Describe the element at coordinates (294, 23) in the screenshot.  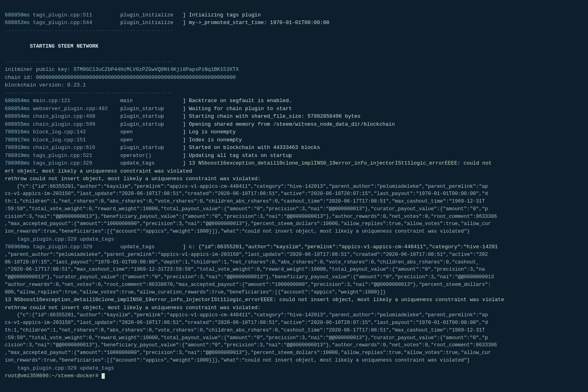
I see `terminal-line: 688852ms tags_plugin.cpp:544 plugin_init…` at that location.